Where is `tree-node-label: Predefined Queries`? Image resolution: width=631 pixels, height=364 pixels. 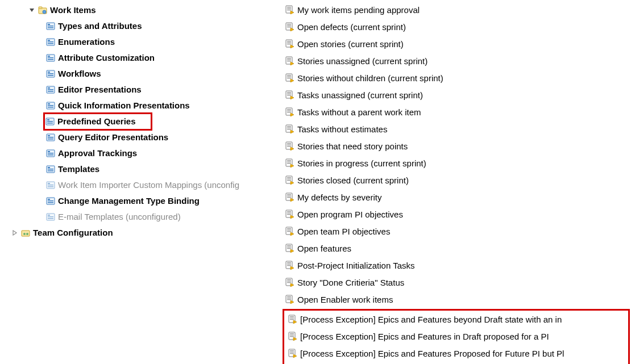 tree-node-label: Predefined Queries is located at coordinates (97, 122).